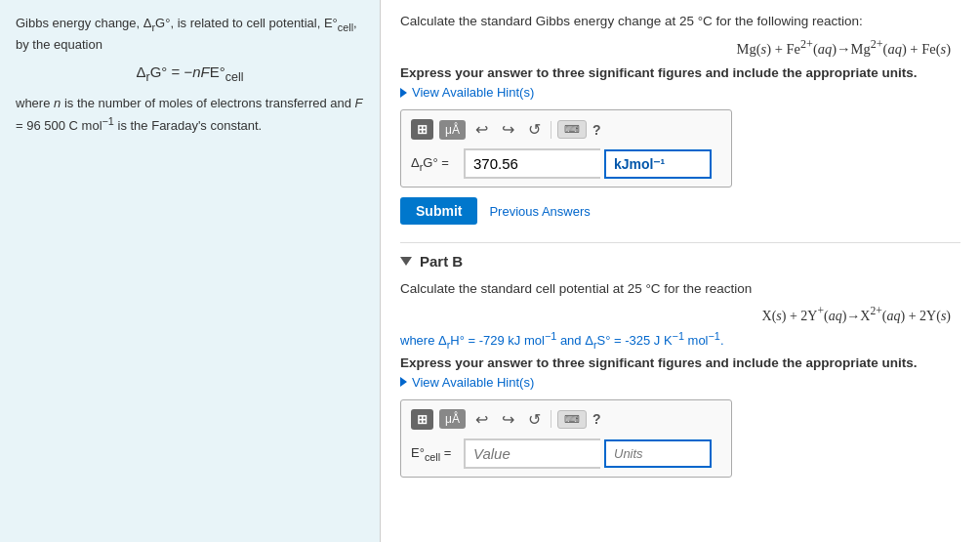 This screenshot has width=980, height=542. Describe the element at coordinates (472, 383) in the screenshot. I see `part-b-hint-label: View Available Hint(s)` at that location.